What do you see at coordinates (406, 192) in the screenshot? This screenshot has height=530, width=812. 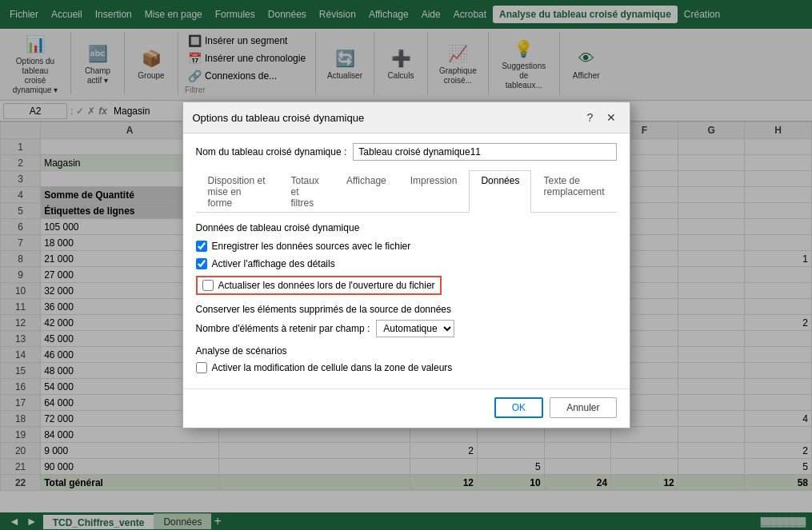 I see `modal-tabs: Disposition et mise en forme Totaux et f…` at bounding box center [406, 192].